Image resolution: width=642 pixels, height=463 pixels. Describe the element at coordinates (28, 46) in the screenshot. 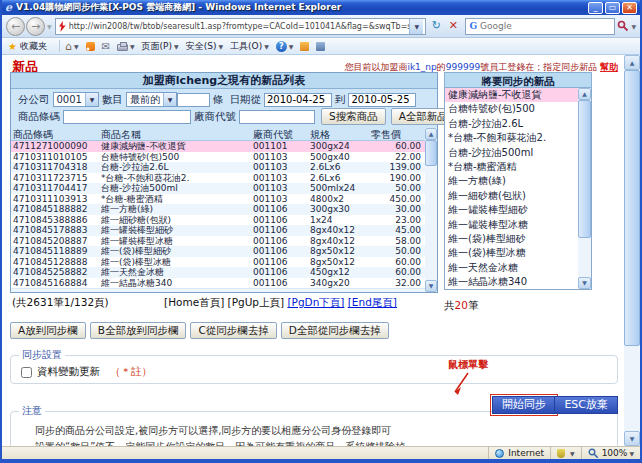

I see `favorites-button: ★ 收藏夹` at that location.